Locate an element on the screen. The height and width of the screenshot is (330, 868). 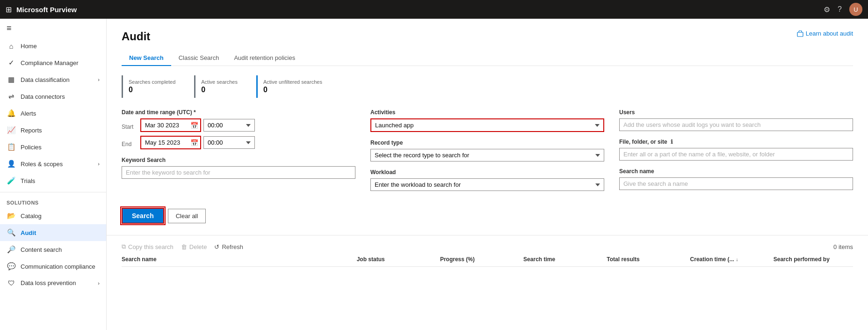
keyword-input is located at coordinates (239, 172).